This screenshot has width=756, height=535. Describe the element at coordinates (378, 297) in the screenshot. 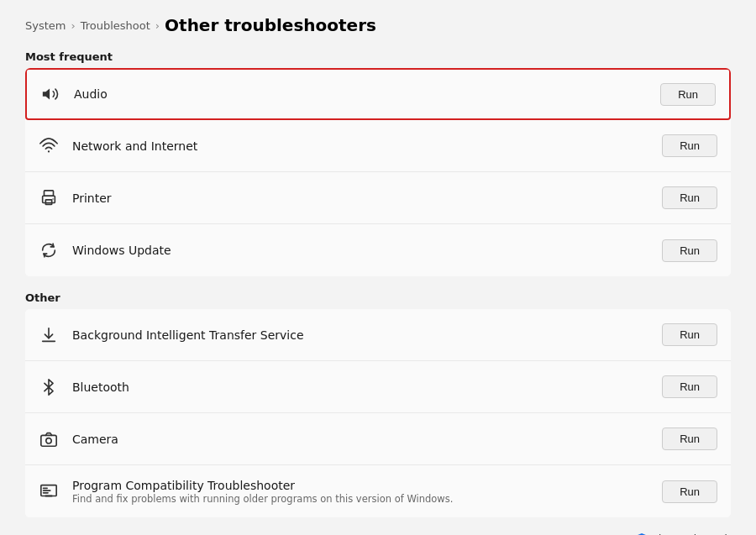

I see `section-label-other: Other` at that location.